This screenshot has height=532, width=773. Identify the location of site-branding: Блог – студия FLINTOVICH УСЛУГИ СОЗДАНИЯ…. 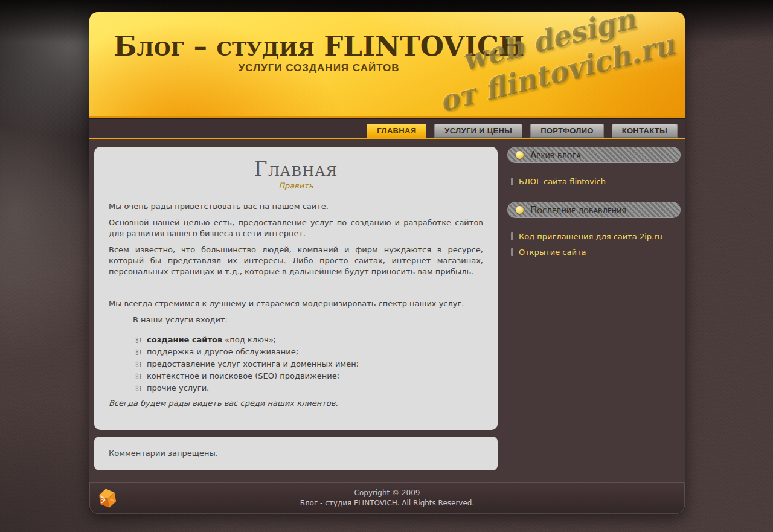
(319, 53).